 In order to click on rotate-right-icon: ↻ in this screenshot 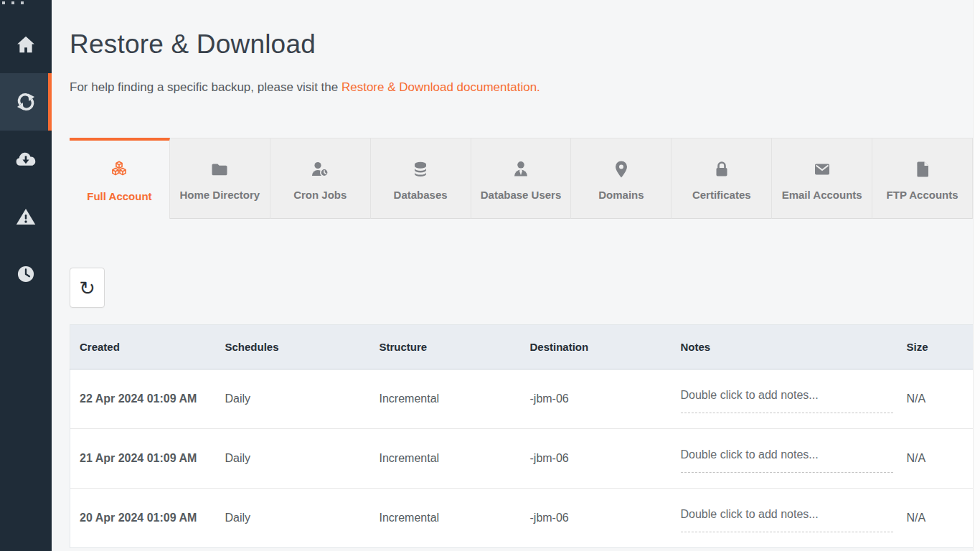, I will do `click(88, 288)`.